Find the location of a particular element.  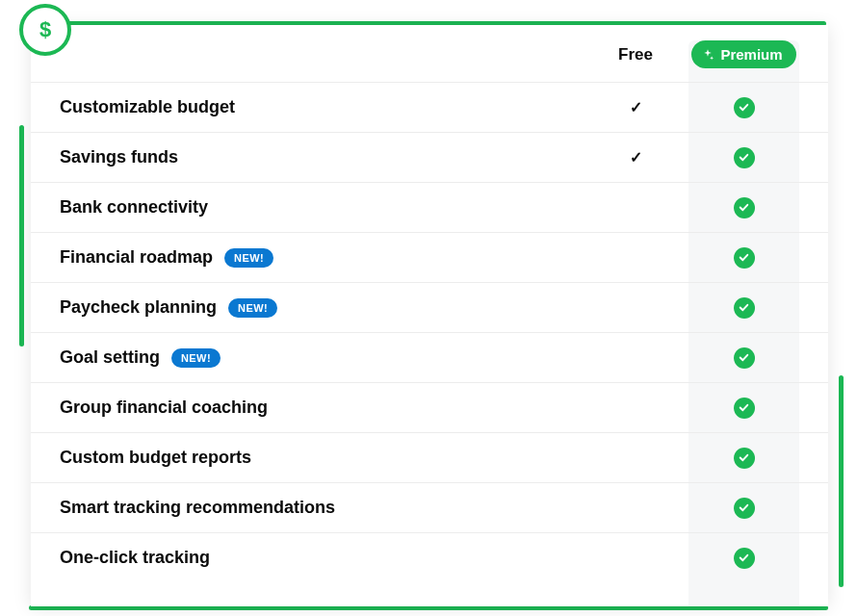

table-row: One-click tracking is located at coordinates (429, 557).